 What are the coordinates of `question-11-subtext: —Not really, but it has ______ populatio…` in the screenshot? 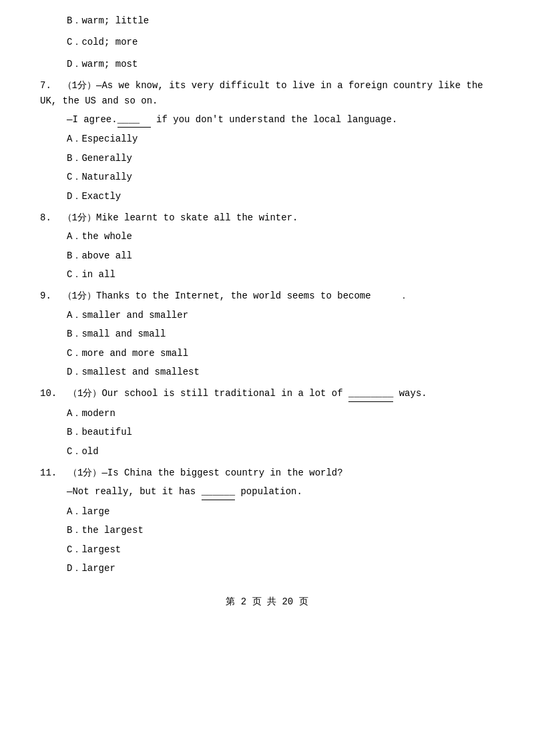 It's located at (267, 492).